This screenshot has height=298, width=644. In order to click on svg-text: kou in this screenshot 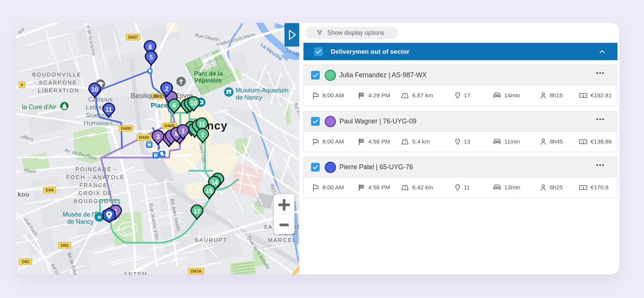, I will do `click(23, 195)`.